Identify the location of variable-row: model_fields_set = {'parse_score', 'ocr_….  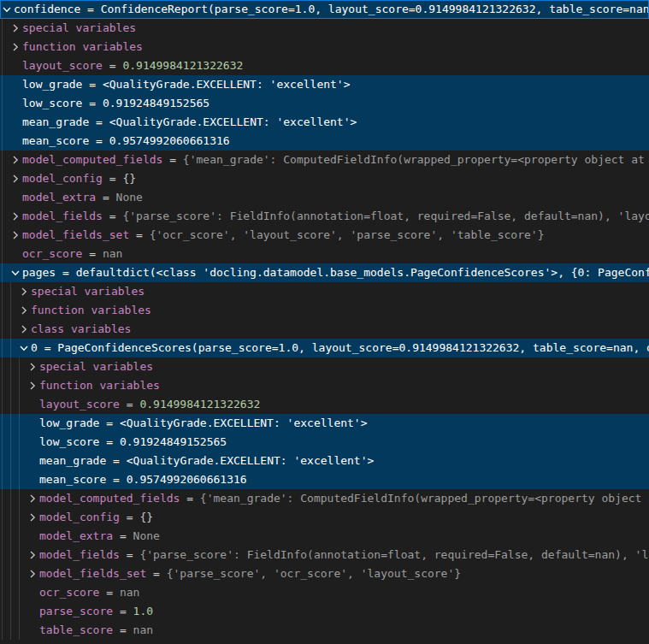
(325, 574).